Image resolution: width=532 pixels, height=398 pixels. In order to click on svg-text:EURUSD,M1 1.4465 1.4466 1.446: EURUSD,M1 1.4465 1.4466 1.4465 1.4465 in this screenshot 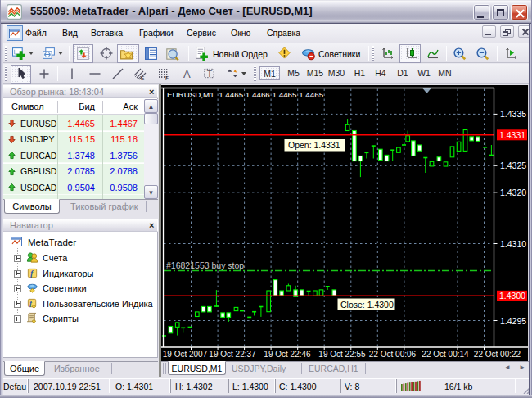, I will do `click(246, 95)`.